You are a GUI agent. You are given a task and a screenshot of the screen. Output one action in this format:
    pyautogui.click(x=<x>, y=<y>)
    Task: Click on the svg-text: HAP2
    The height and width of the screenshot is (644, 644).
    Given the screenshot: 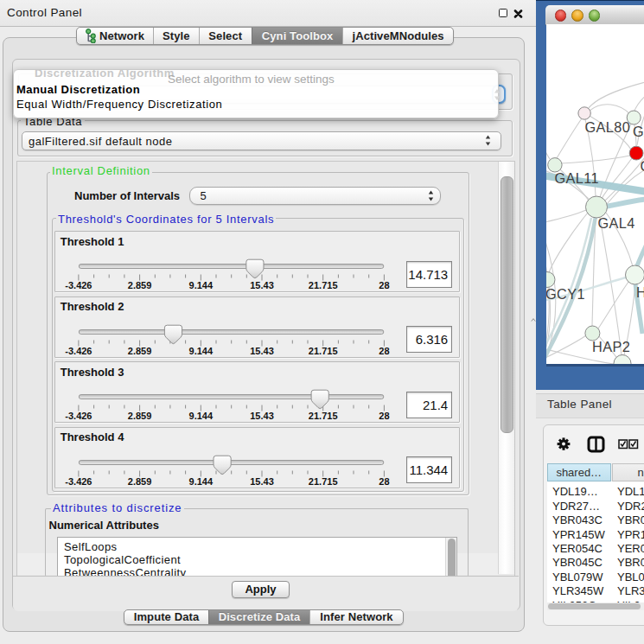 What is the action you would take?
    pyautogui.click(x=611, y=347)
    